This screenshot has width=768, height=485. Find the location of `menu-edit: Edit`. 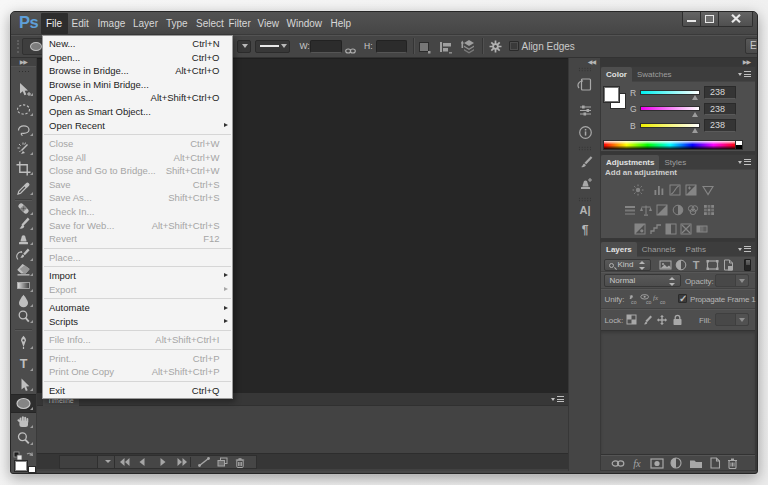

menu-edit: Edit is located at coordinates (80, 24).